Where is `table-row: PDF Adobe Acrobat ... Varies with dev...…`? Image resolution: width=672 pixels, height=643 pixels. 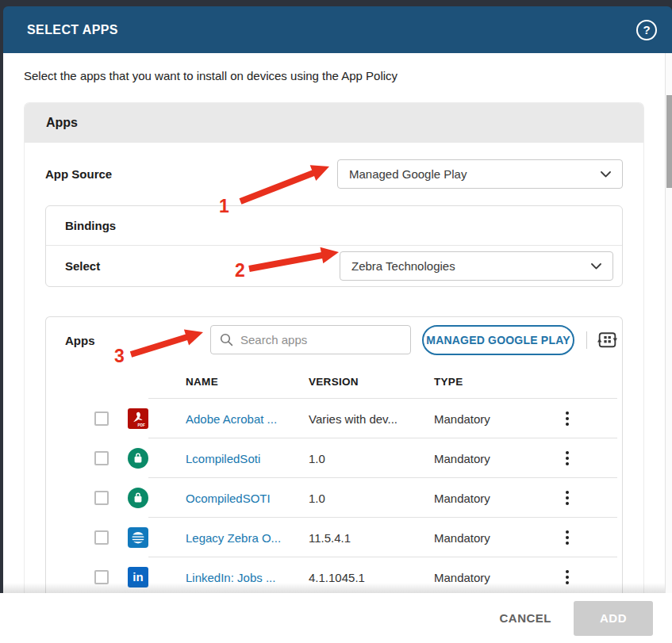 table-row: PDF Adobe Acrobat ... Varies with dev...… is located at coordinates (334, 419).